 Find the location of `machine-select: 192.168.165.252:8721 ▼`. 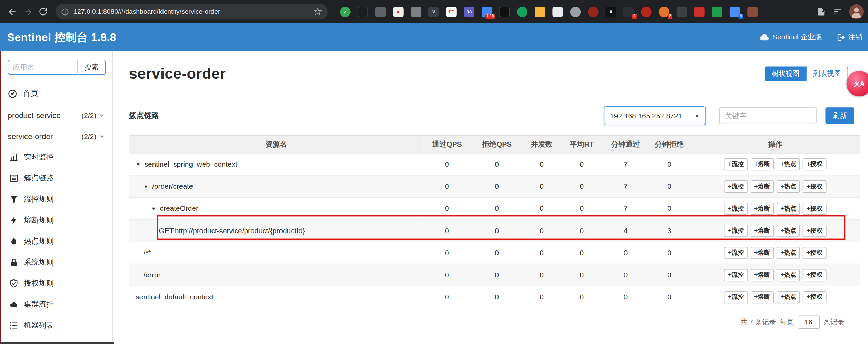

machine-select: 192.168.165.252:8721 ▼ is located at coordinates (655, 116).